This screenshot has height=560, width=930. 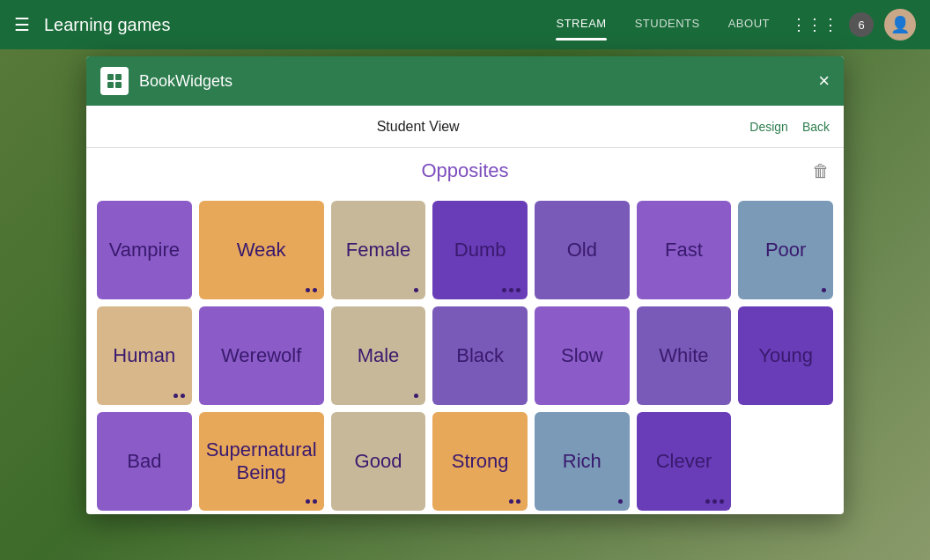 What do you see at coordinates (786, 356) in the screenshot?
I see `card-item: Young` at bounding box center [786, 356].